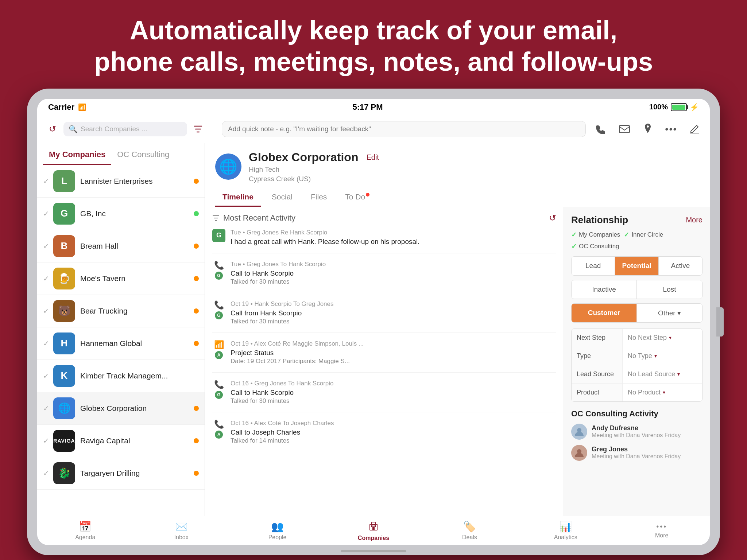 The height and width of the screenshot is (560, 747). I want to click on company-item-2: ✓ G GB, Inc, so click(121, 214).